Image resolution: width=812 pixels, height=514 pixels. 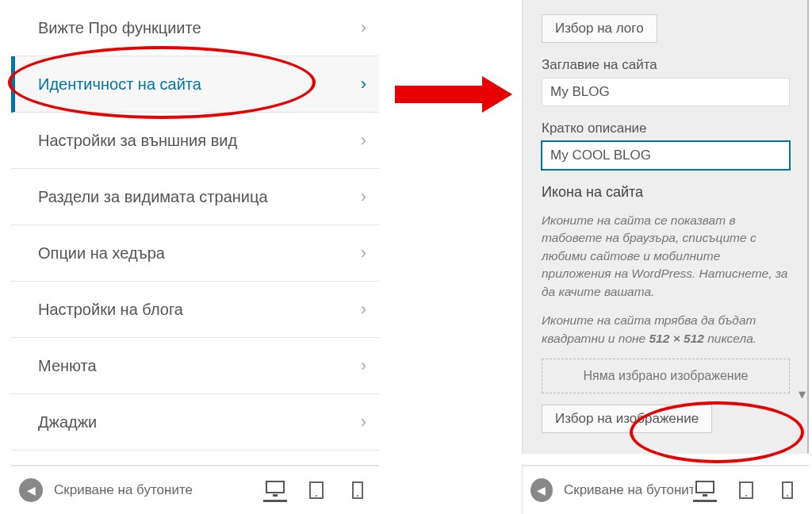 What do you see at coordinates (67, 366) in the screenshot?
I see `menu-label: Менюта` at bounding box center [67, 366].